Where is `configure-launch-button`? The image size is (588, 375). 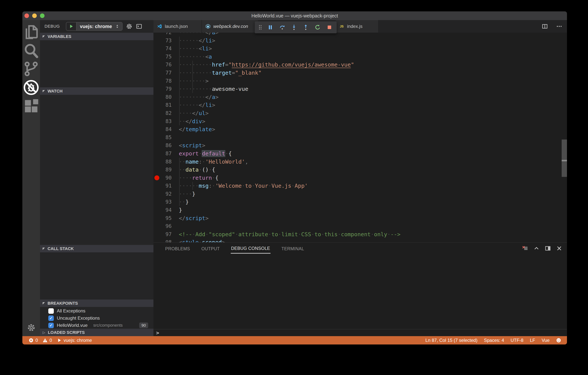
configure-launch-button is located at coordinates (129, 26).